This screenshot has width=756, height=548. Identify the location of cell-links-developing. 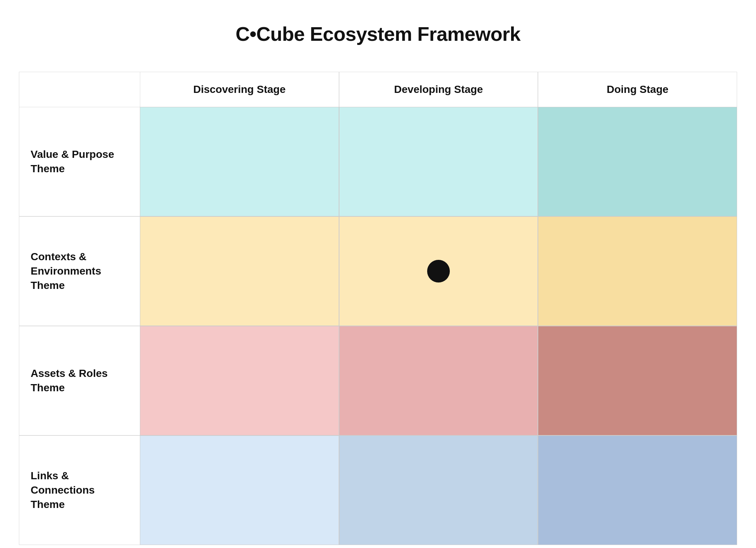
(438, 490).